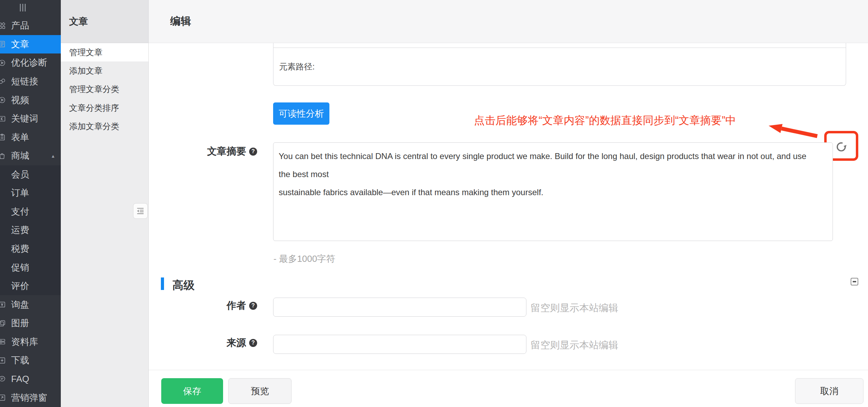  I want to click on keywords-icon, so click(3, 119).